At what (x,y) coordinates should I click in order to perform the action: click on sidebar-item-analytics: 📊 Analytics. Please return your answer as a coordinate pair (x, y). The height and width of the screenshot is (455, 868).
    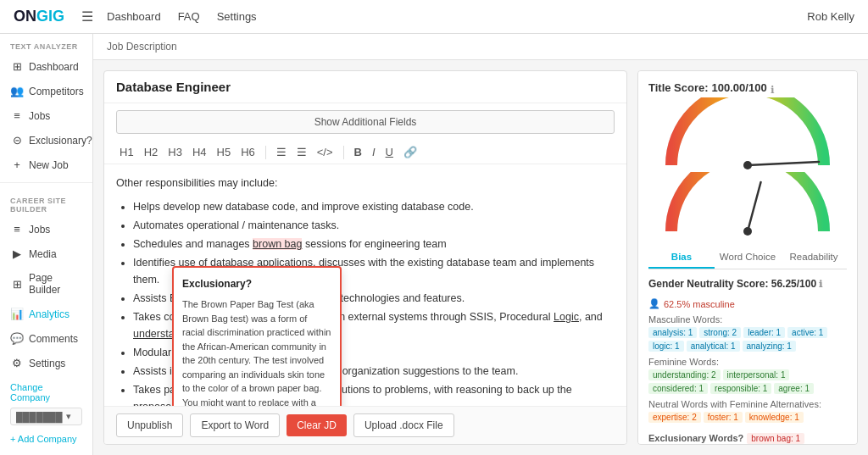
    Looking at the image, I should click on (46, 314).